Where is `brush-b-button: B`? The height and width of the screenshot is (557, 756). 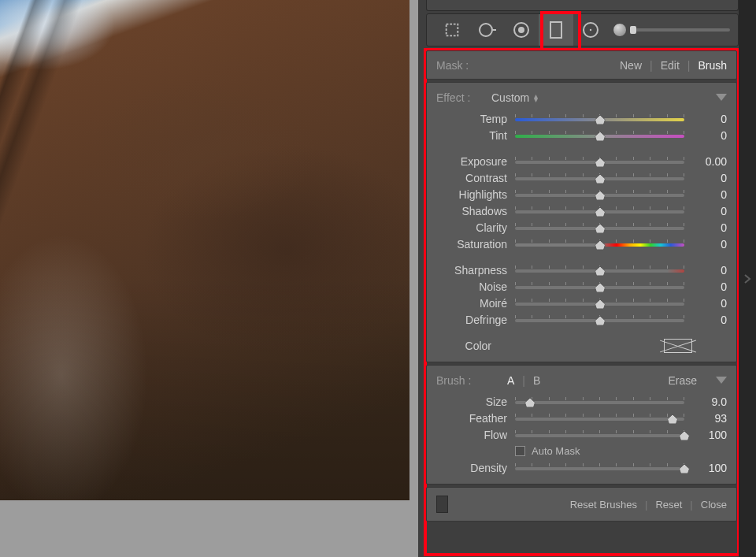 brush-b-button: B is located at coordinates (537, 381).